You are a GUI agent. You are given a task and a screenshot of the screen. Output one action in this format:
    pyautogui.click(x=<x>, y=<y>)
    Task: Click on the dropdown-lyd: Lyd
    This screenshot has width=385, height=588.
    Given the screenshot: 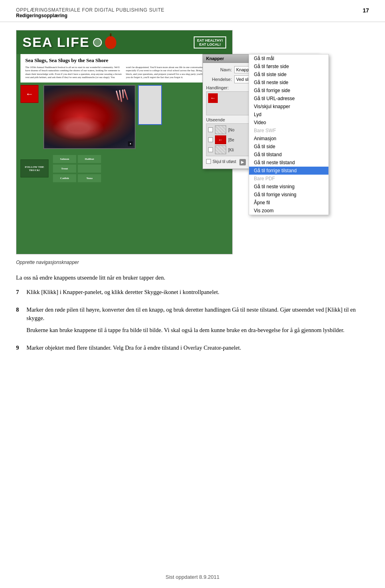 What is the action you would take?
    pyautogui.click(x=289, y=115)
    